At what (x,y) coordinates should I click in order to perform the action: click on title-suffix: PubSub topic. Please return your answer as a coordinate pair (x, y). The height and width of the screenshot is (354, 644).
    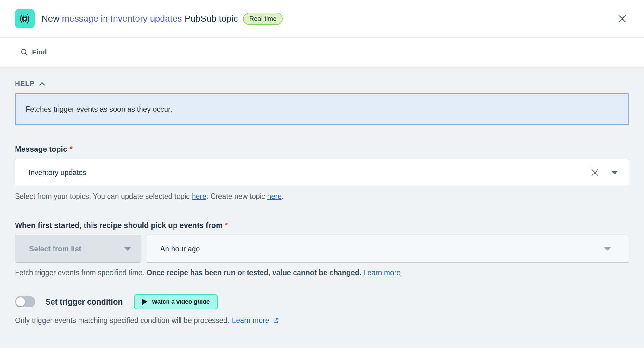
    Looking at the image, I should click on (210, 18).